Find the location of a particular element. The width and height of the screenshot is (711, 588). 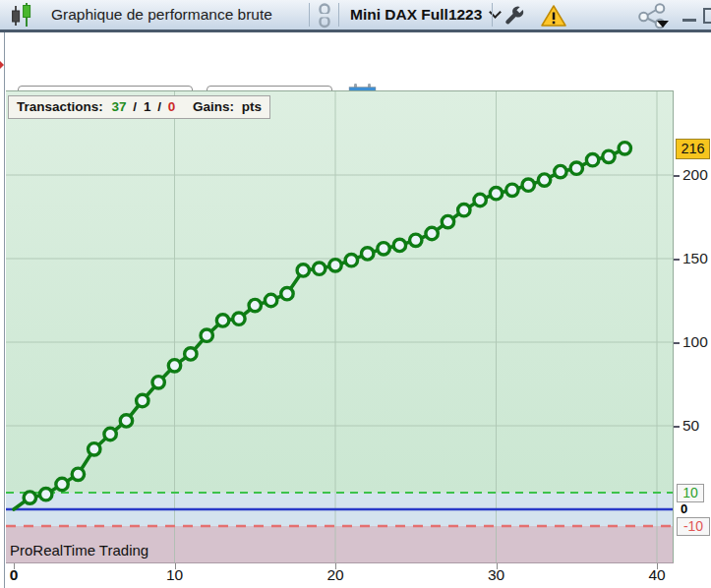

lower-band-label: -10 is located at coordinates (693, 527).